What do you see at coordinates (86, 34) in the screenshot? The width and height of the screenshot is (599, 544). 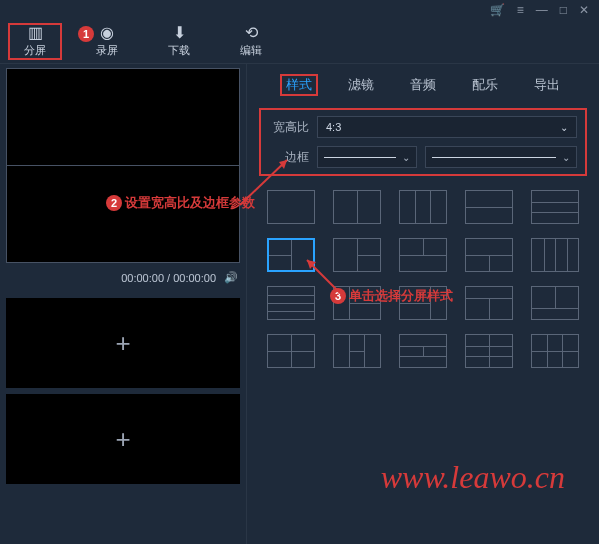 I see `annotation-badge-1: 1` at bounding box center [86, 34].